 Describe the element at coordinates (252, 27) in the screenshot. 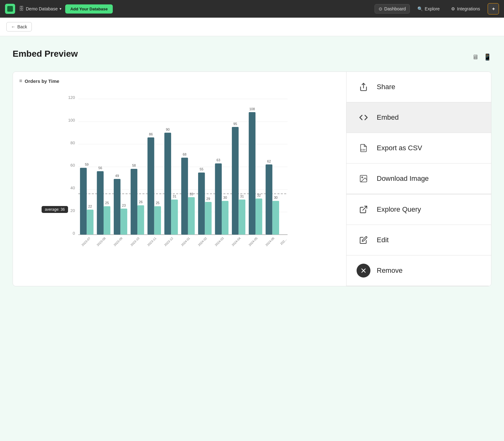

I see `back-bar: ← Back` at that location.